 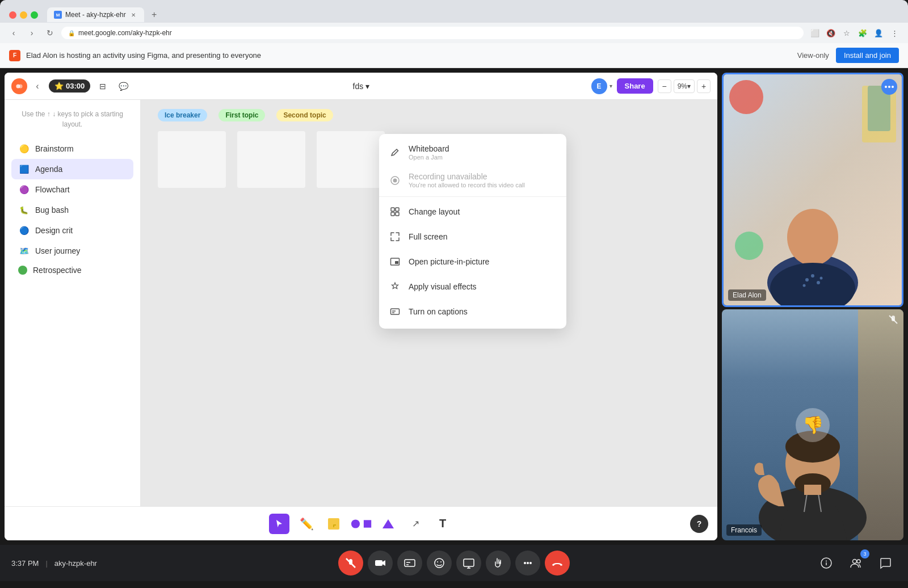 I want to click on brainstorm-icon: 🟡, so click(x=24, y=149).